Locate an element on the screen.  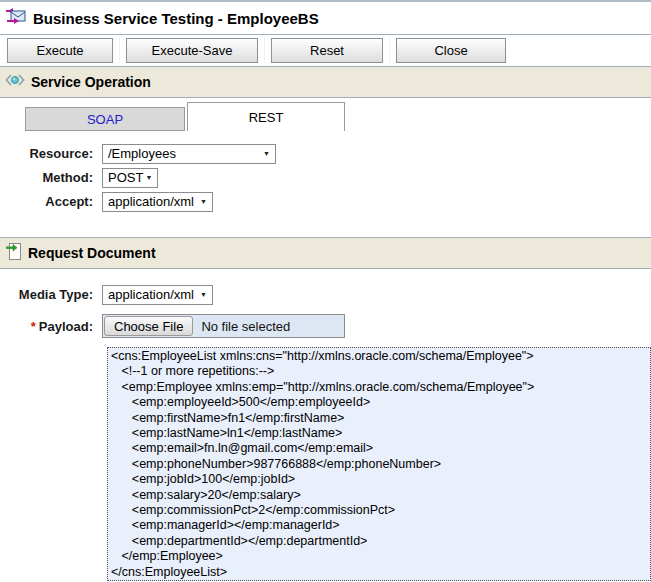
service-operation-header: Service Operation is located at coordinates (326, 82).